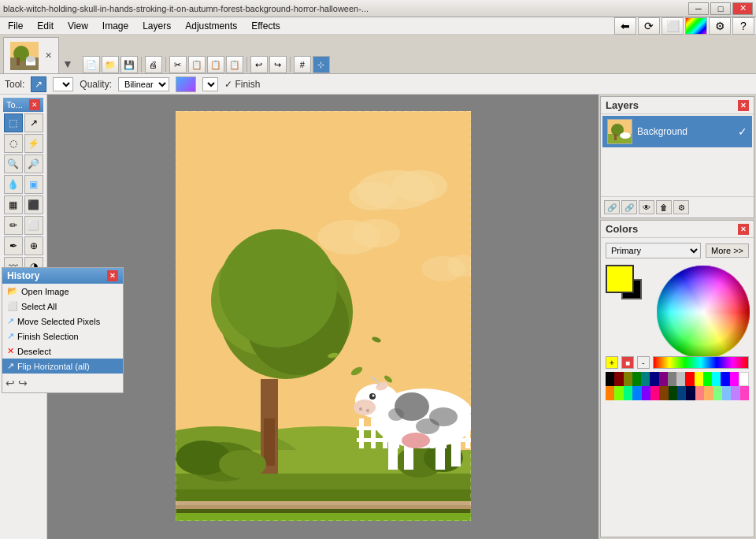 This screenshot has height=539, width=756. I want to click on palette-gray, so click(673, 379).